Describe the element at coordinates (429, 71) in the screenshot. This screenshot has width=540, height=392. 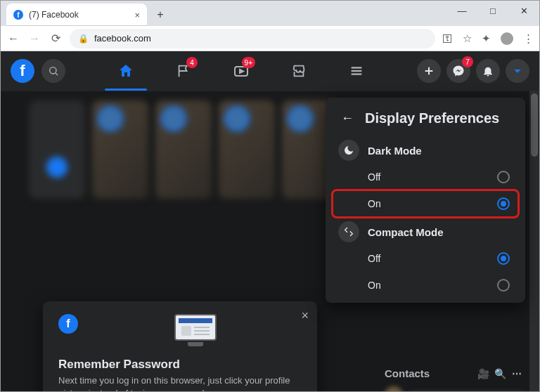
I see `create-button` at that location.